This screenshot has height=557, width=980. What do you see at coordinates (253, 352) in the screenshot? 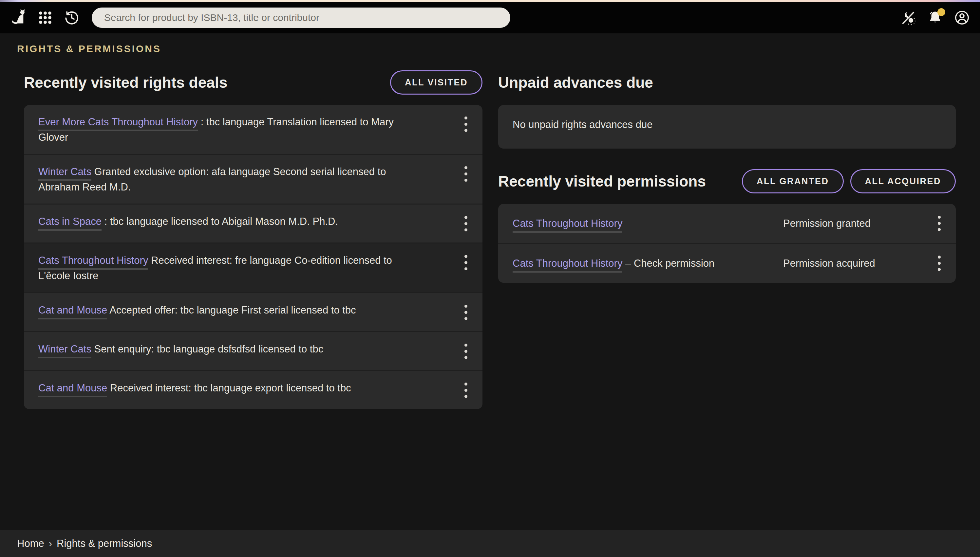
I see `deal-row: Winter Cats Sent enquiry: tbc language d…` at bounding box center [253, 352].